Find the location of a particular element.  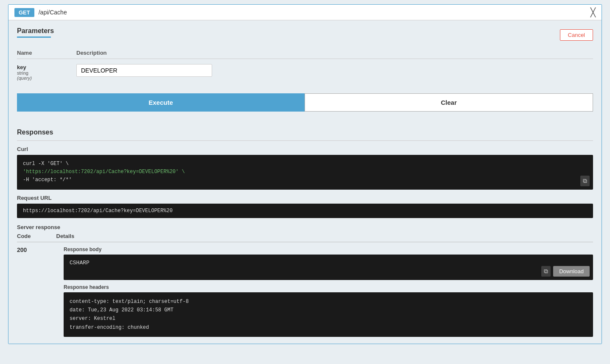

curl-copy-button: ⧉ is located at coordinates (585, 181).